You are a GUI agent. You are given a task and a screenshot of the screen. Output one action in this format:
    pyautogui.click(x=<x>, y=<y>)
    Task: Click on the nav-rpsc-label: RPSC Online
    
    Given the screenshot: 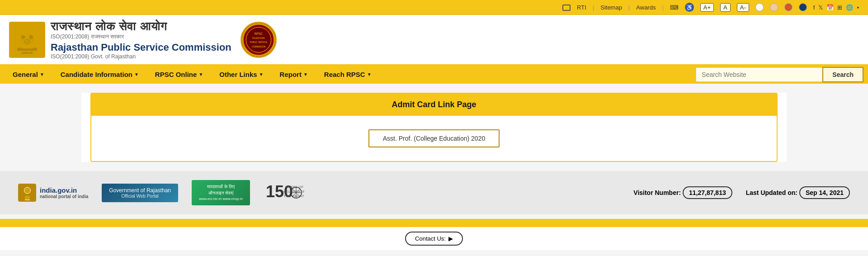 What is the action you would take?
    pyautogui.click(x=176, y=74)
    